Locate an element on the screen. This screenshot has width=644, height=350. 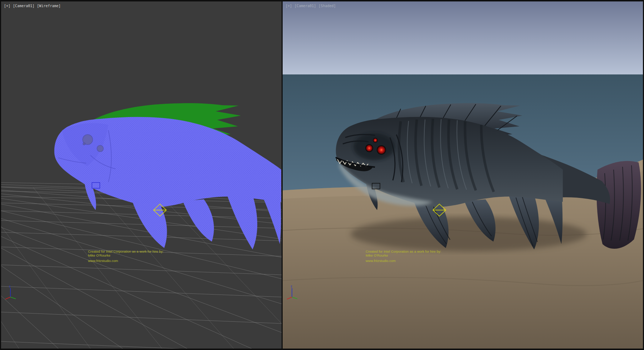
pelvic-fin is located at coordinates (150, 225).